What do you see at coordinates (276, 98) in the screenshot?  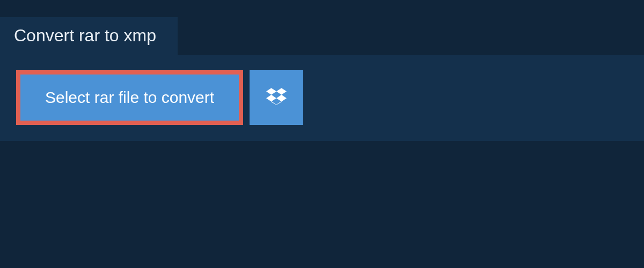 I see `dropbox-button` at bounding box center [276, 98].